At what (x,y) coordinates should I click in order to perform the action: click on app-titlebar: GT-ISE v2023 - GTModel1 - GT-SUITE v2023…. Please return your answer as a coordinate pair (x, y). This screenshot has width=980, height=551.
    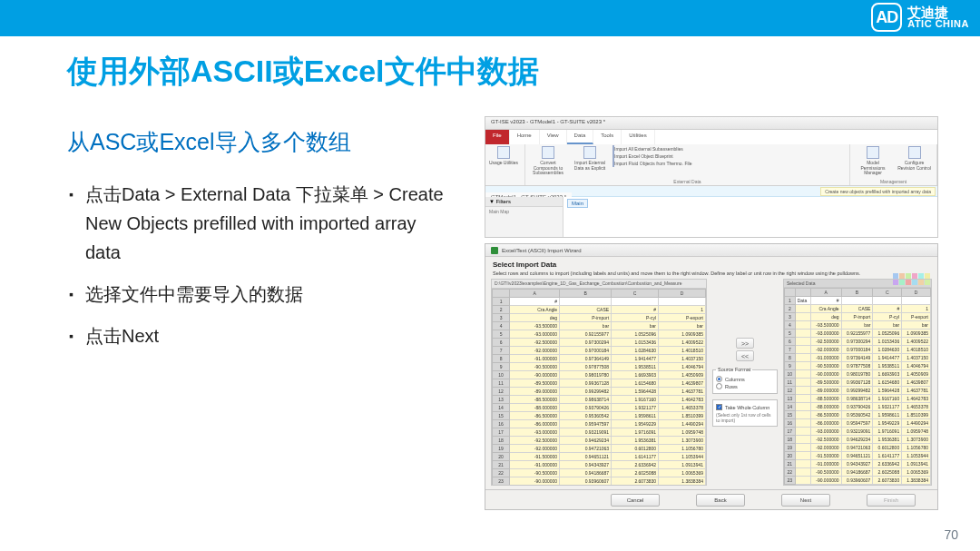
    Looking at the image, I should click on (711, 123).